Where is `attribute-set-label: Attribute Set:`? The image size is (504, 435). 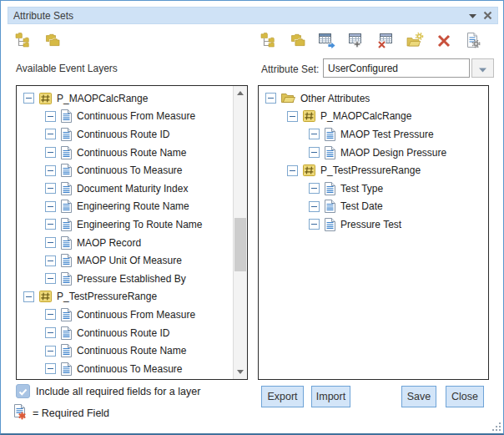
attribute-set-label: Attribute Set: is located at coordinates (290, 69).